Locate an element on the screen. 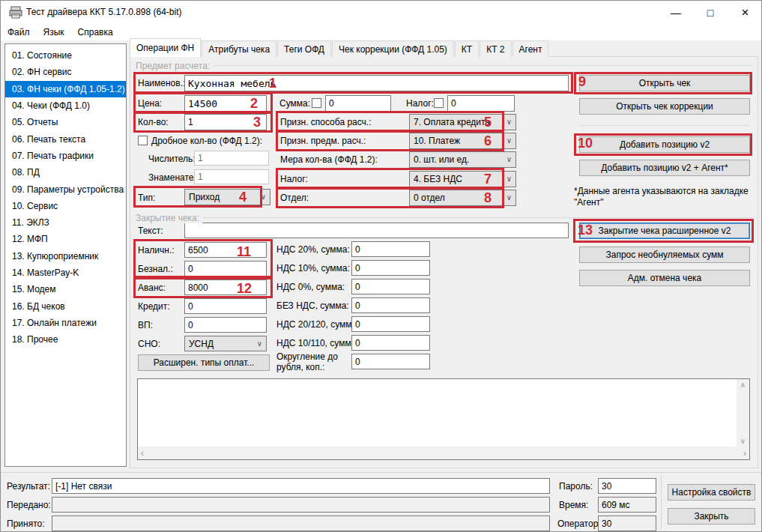  sidebar-item-17-onlayn-platezhi: 17. Онлайн платежи is located at coordinates (66, 323).